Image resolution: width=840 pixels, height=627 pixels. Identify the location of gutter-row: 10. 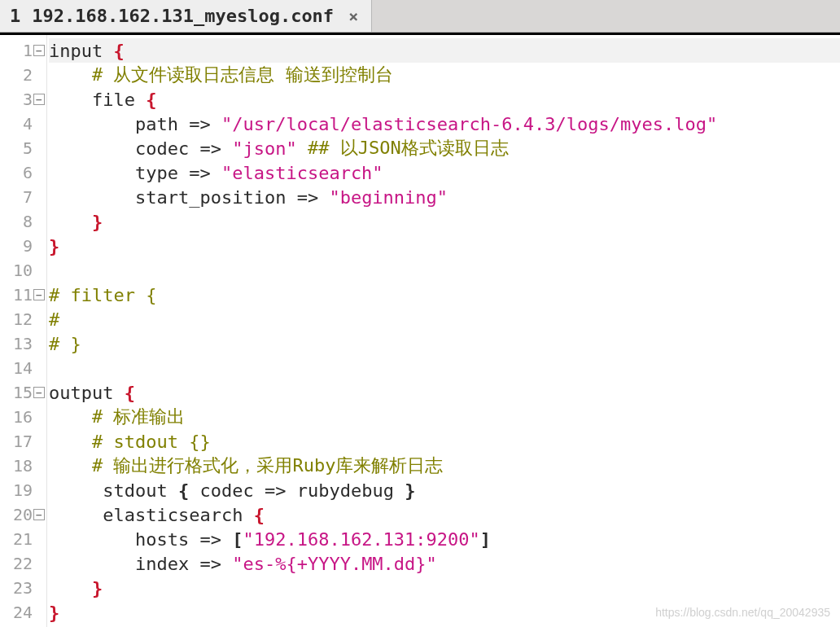
(23, 270).